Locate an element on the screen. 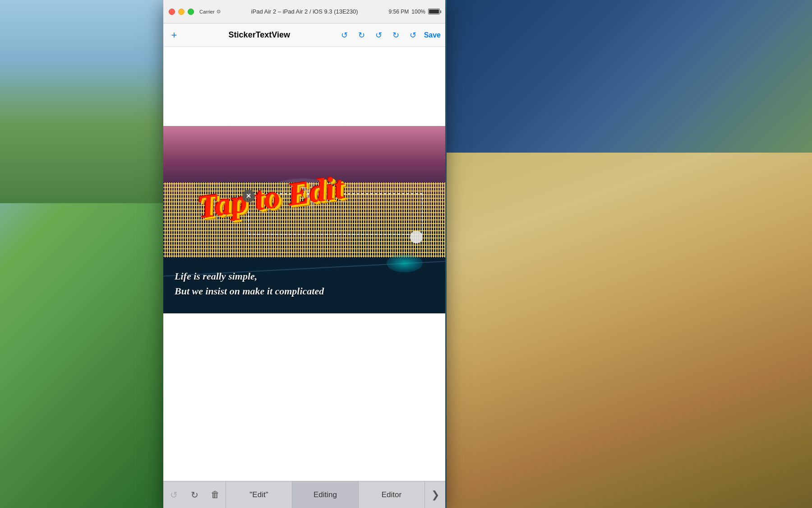 The width and height of the screenshot is (812, 508). app-title: StickerTextView is located at coordinates (259, 35).